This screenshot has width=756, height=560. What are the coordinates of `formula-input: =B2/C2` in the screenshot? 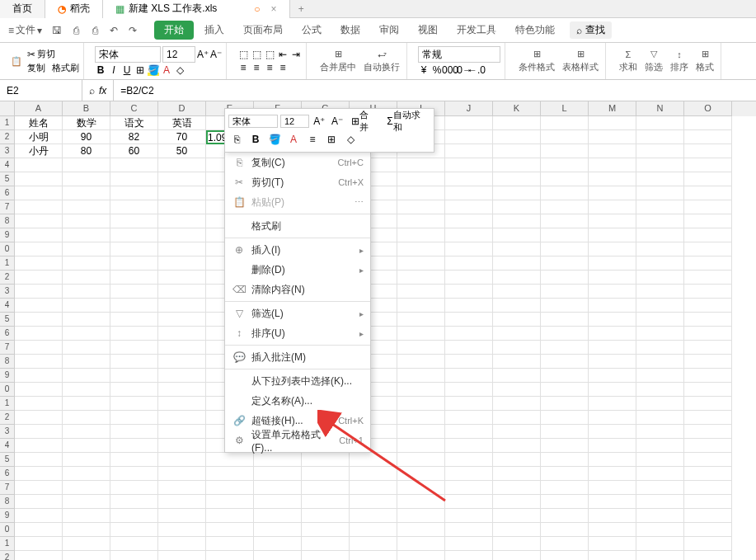 It's located at (435, 91).